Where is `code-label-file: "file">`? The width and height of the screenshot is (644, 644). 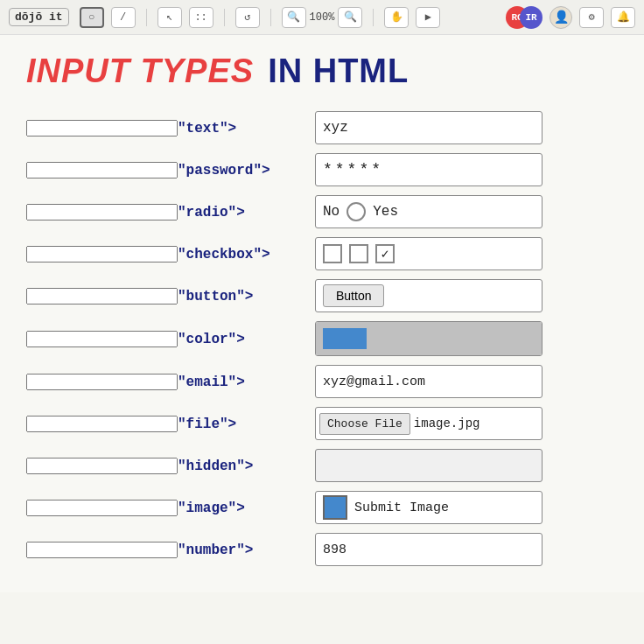 code-label-file: "file"> is located at coordinates (162, 424).